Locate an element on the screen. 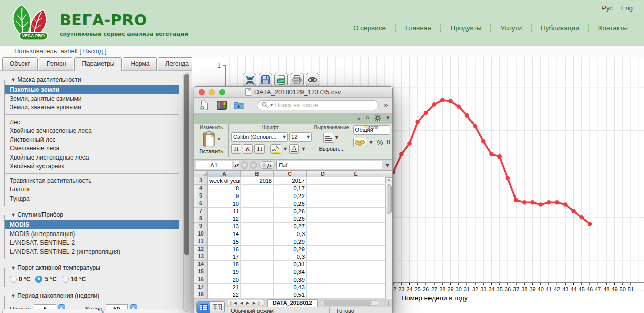  cell: 0,31 is located at coordinates (290, 264).